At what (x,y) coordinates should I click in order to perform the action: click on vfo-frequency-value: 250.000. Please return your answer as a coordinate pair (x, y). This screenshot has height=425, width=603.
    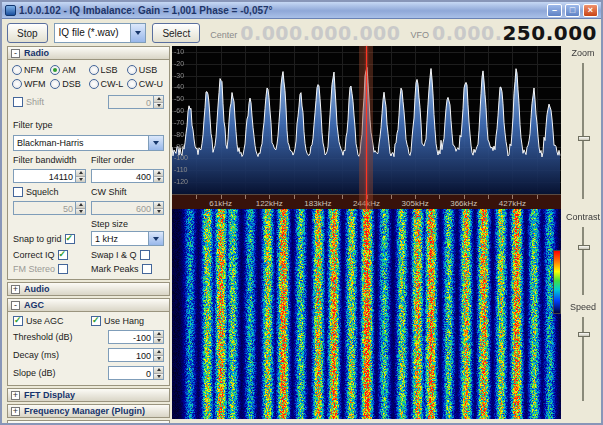
    Looking at the image, I should click on (550, 33).